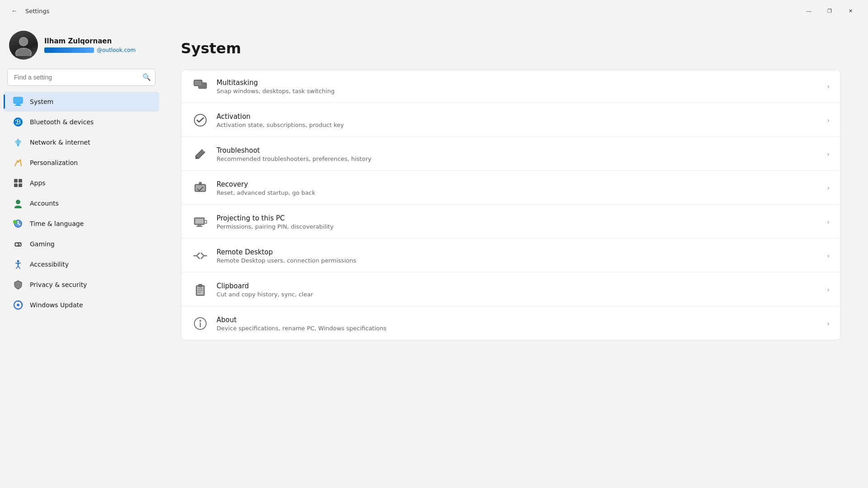  What do you see at coordinates (518, 150) in the screenshot?
I see `troubleshoot-title: Troubleshoot` at bounding box center [518, 150].